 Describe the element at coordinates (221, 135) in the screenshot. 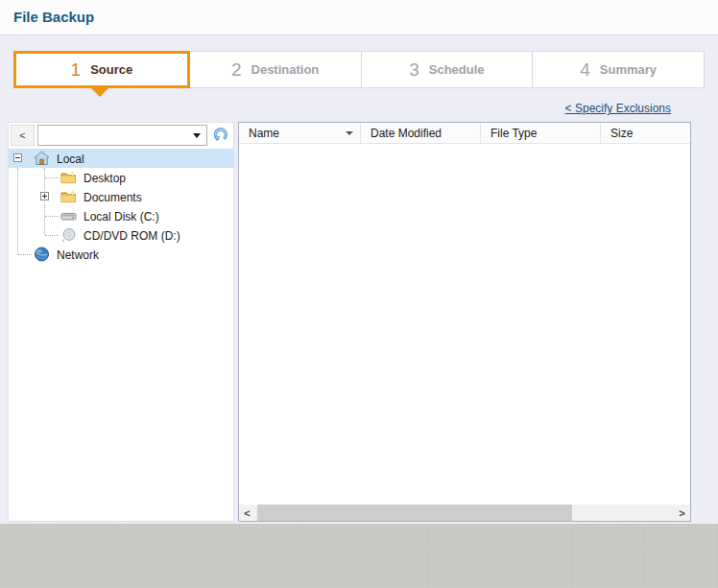

I see `refresh-button` at that location.